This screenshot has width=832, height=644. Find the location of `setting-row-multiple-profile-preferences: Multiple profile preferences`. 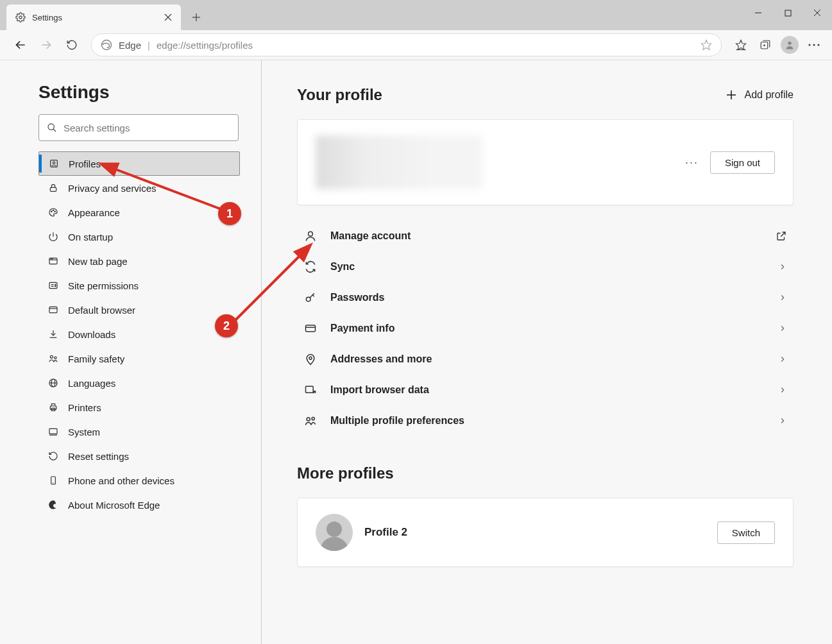

setting-row-multiple-profile-preferences: Multiple profile preferences is located at coordinates (545, 421).